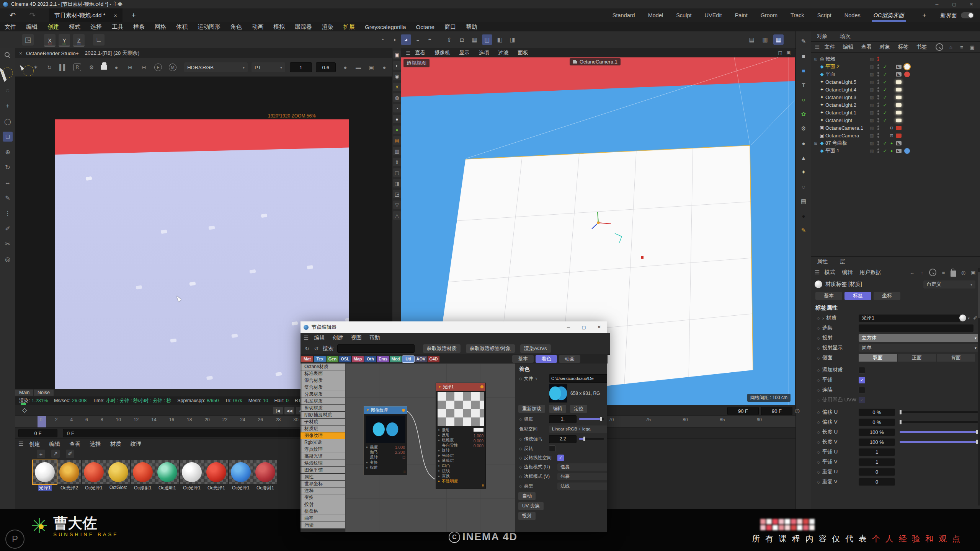 The height and width of the screenshot is (551, 980). Describe the element at coordinates (34, 444) in the screenshot. I see `material-menu-item: 创建` at that location.